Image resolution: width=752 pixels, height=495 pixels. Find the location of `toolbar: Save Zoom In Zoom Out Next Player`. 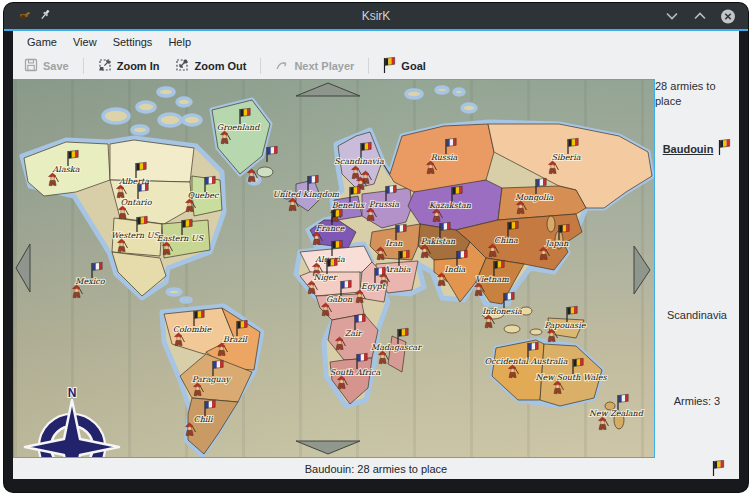

toolbar: Save Zoom In Zoom Out Next Player is located at coordinates (376, 66).